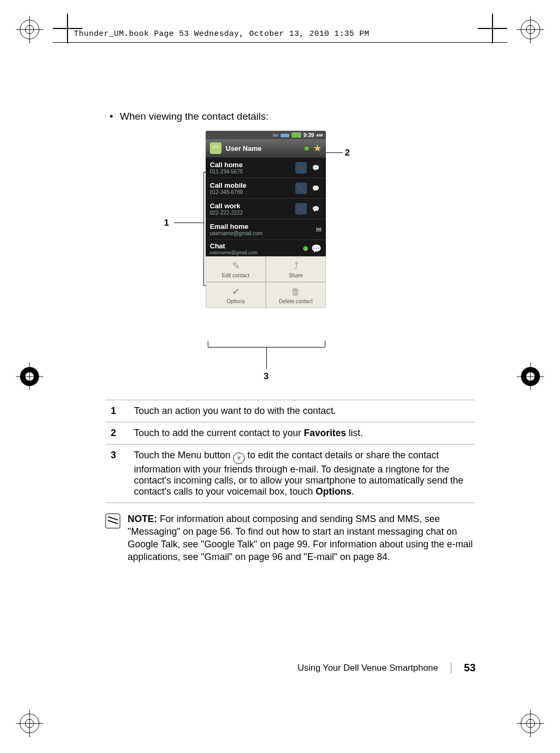  Describe the element at coordinates (290, 451) in the screenshot. I see `callout-table: 1 Touch an action you want to do with th…` at that location.